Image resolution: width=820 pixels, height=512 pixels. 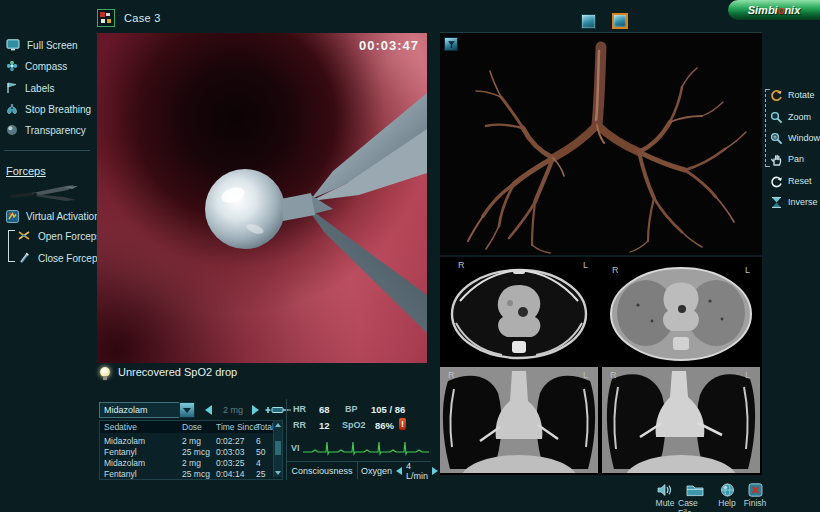 I want to click on sidebar-item-virtual-activation: Virtual Activation, so click(x=53, y=216).